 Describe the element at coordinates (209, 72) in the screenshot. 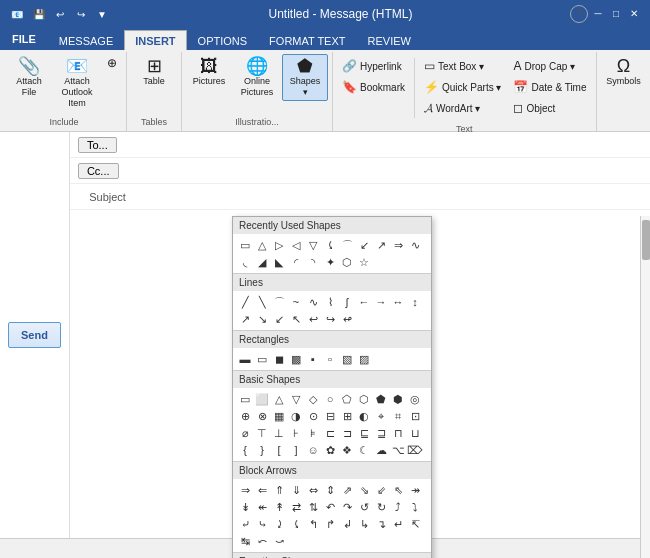

I see `pictures-button: 🖼 Pictures` at that location.